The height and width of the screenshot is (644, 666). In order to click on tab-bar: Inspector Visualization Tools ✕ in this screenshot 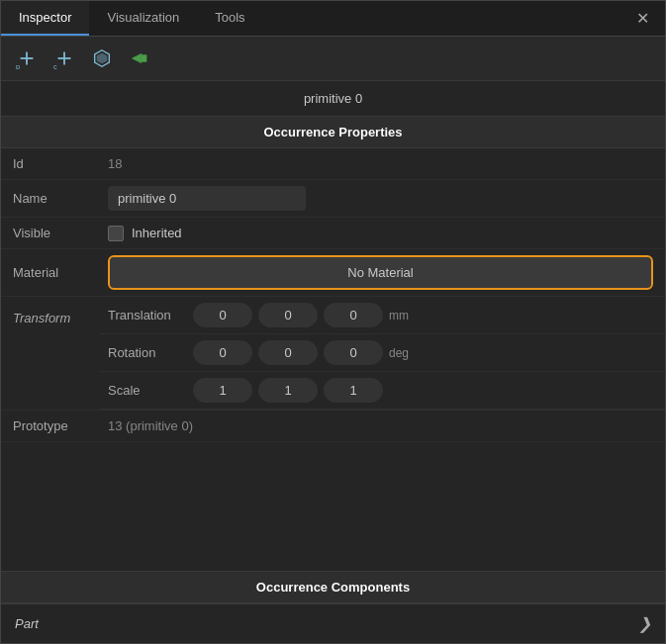, I will do `click(333, 19)`.